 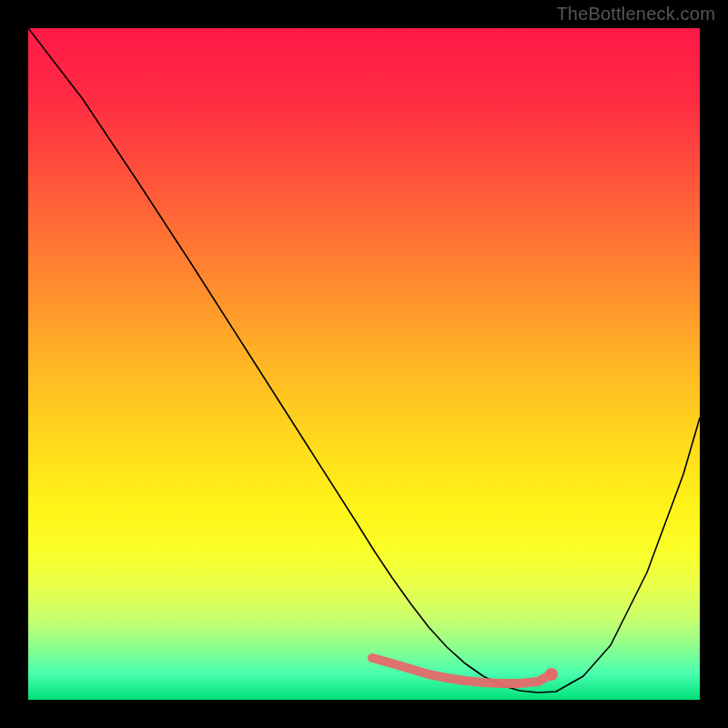 I want to click on optimal-range-end-marker, so click(x=551, y=674).